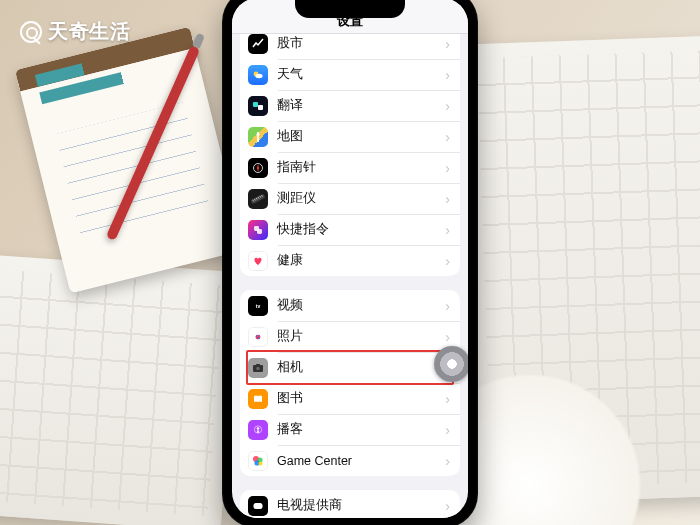 The width and height of the screenshot is (700, 525). What do you see at coordinates (350, 398) in the screenshot?
I see `row-books: 图书 ›` at bounding box center [350, 398].